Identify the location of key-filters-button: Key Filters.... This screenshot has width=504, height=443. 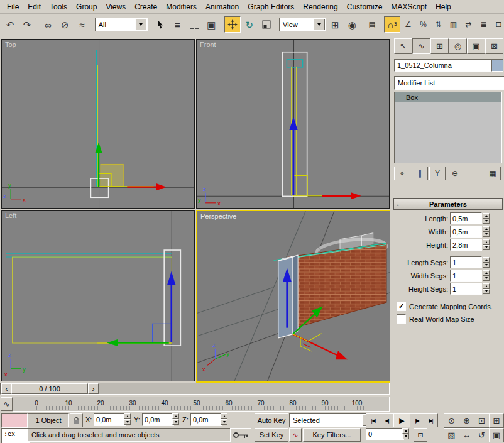
(332, 435).